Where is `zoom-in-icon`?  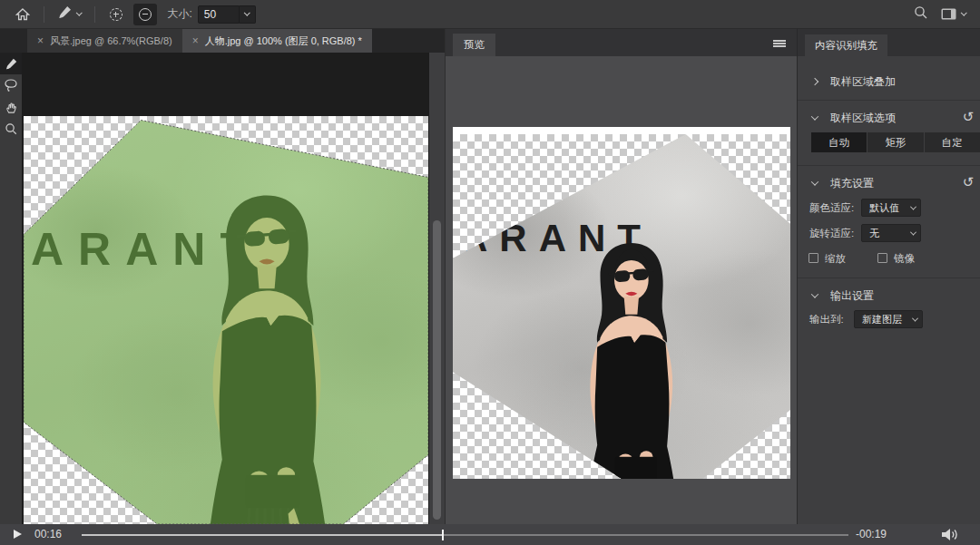 zoom-in-icon is located at coordinates (116, 15).